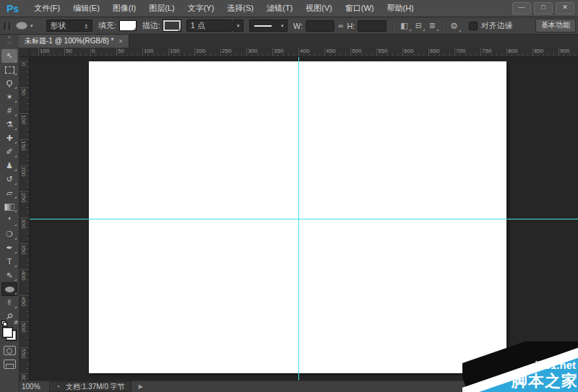  I want to click on rectangular-marquee-tool, so click(9, 69).